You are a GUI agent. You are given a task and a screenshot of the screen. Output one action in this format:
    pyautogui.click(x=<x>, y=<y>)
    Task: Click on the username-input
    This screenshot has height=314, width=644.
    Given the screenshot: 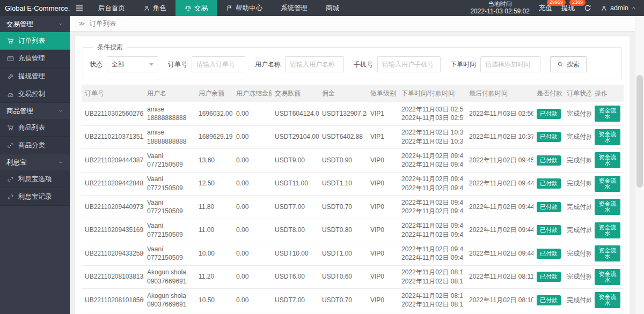 What is the action you would take?
    pyautogui.click(x=314, y=64)
    